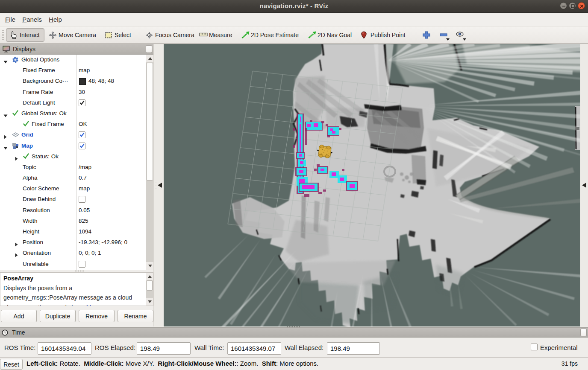 The height and width of the screenshot is (370, 588). What do you see at coordinates (582, 6) in the screenshot?
I see `close-icon` at bounding box center [582, 6].